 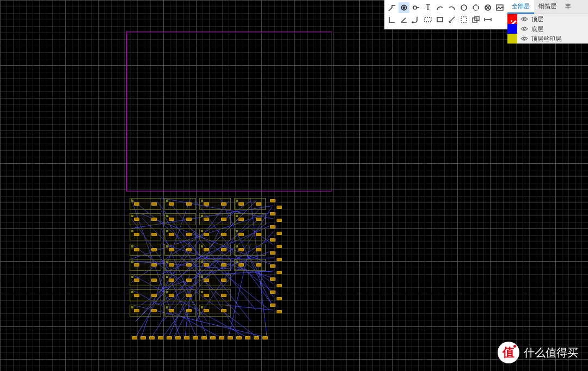 What do you see at coordinates (500, 8) in the screenshot?
I see `tool-image` at bounding box center [500, 8].